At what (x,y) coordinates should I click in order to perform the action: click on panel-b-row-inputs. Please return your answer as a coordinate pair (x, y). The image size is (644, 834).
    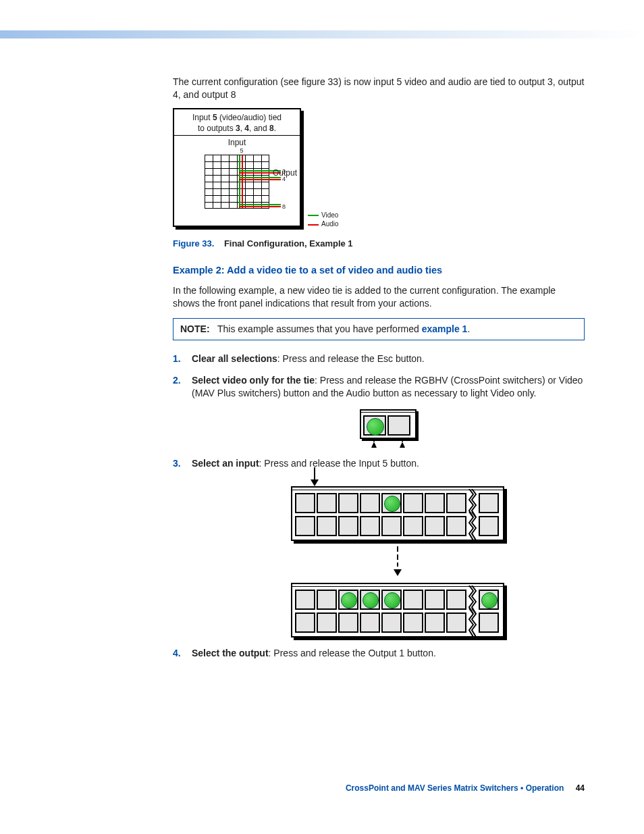
    Looking at the image, I should click on (398, 600).